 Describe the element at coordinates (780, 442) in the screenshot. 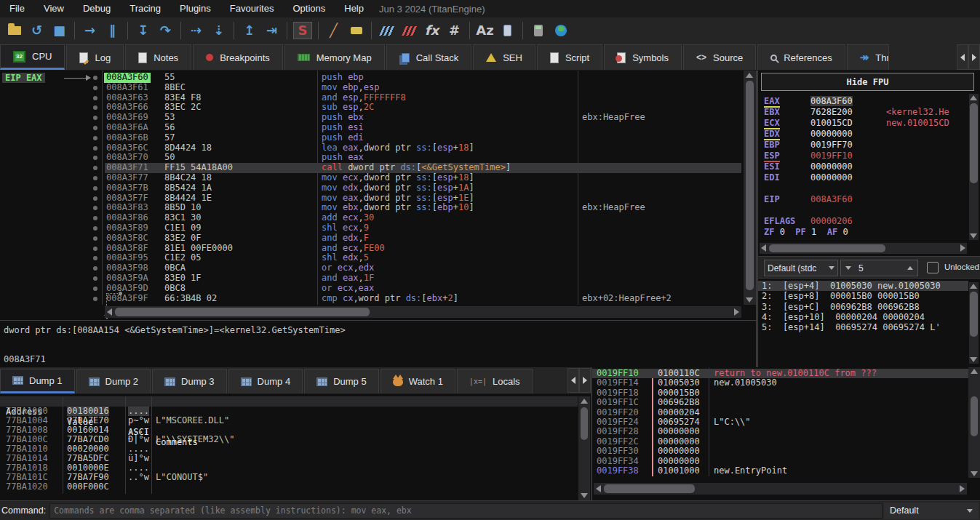

I see `stack-row: 0019FF2C00000000` at that location.